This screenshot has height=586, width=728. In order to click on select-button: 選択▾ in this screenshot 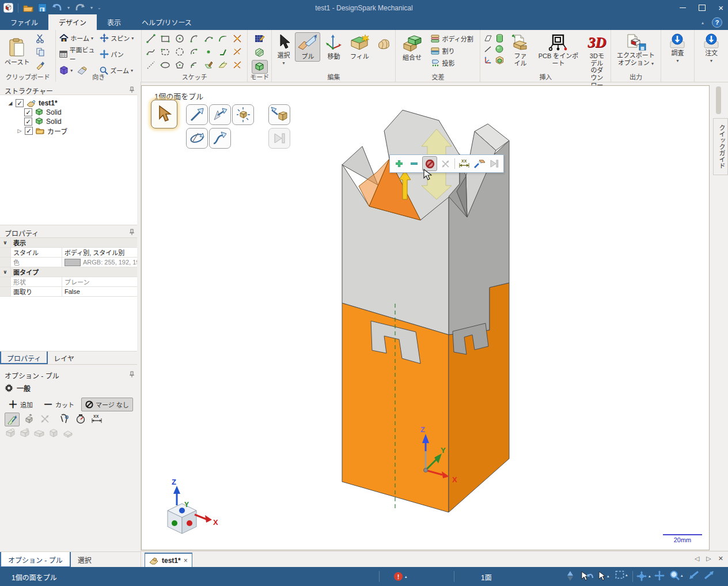, I will do `click(283, 50)`.